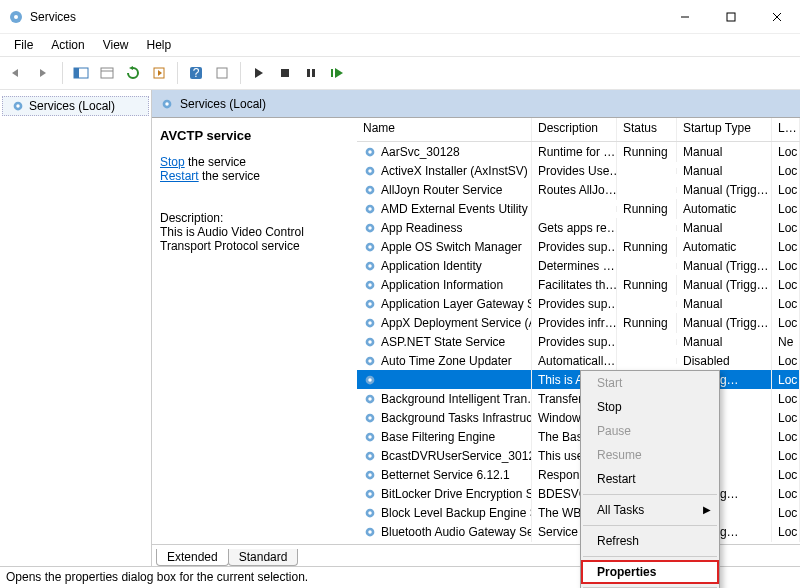 The height and width of the screenshot is (588, 800). What do you see at coordinates (724, 130) in the screenshot?
I see `col-startup-type: Startup Type` at bounding box center [724, 130].